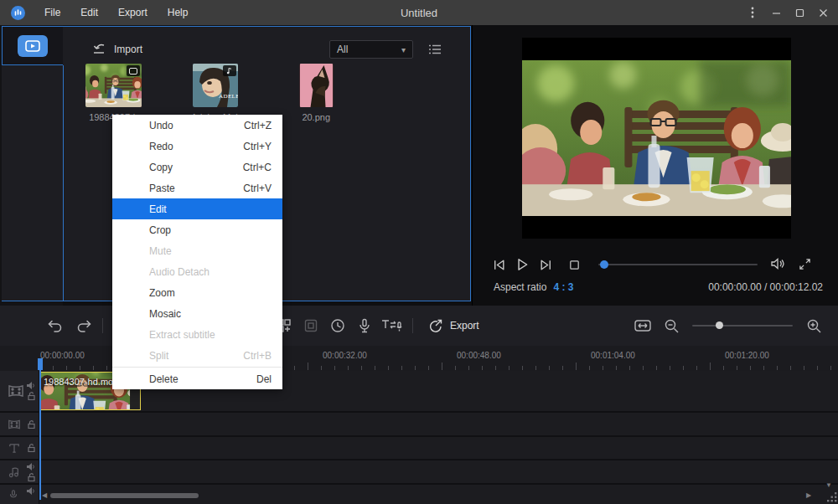 This screenshot has width=838, height=504. Describe the element at coordinates (164, 379) in the screenshot. I see `menu-item-label: Delete` at that location.